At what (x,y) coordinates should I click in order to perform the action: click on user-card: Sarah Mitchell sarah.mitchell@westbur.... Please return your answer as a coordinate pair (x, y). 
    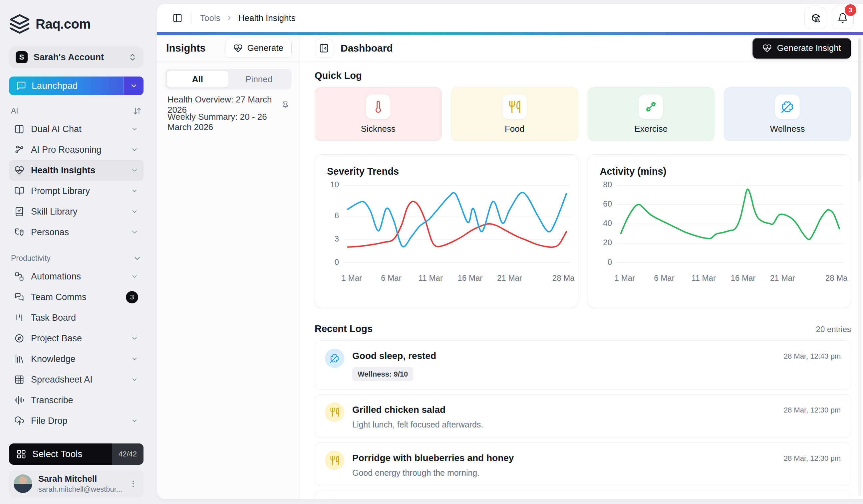
    Looking at the image, I should click on (76, 484).